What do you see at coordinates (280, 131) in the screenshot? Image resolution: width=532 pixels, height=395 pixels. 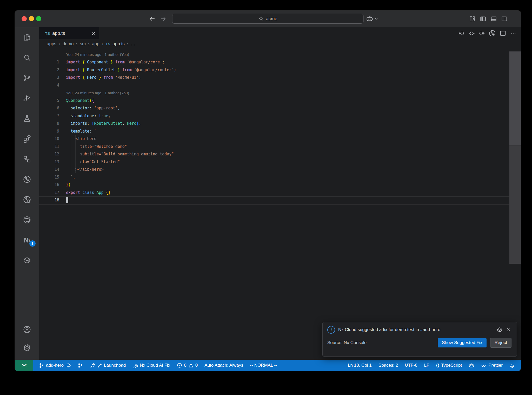 I see `code-line: 9 template: `` at bounding box center [280, 131].